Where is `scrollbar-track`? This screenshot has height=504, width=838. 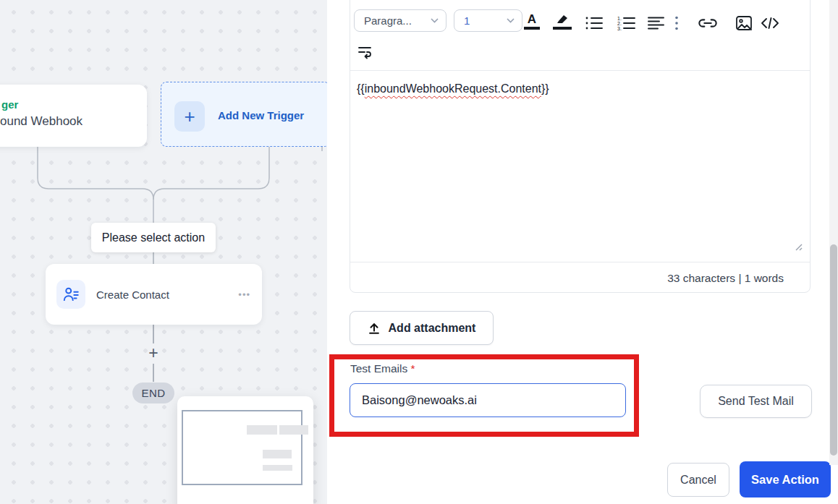 scrollbar-track is located at coordinates (834, 233).